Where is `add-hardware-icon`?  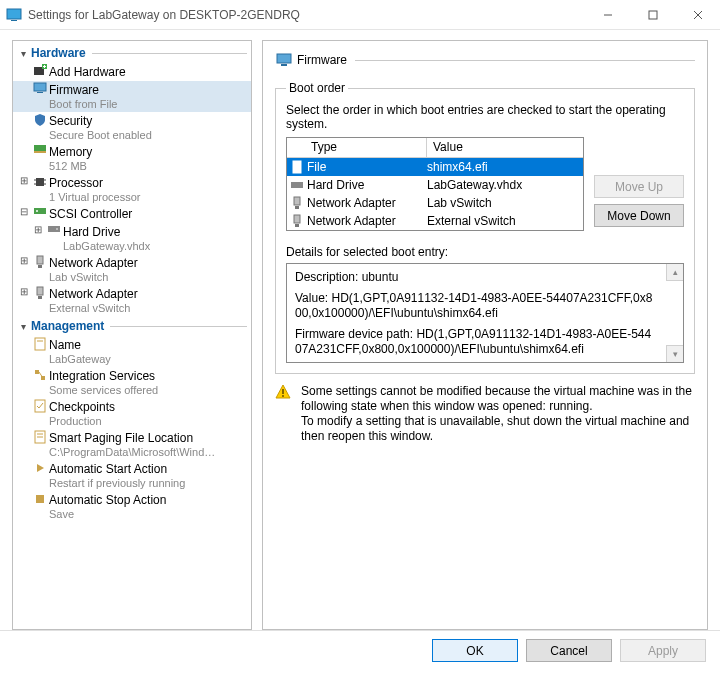 add-hardware-icon is located at coordinates (40, 71).